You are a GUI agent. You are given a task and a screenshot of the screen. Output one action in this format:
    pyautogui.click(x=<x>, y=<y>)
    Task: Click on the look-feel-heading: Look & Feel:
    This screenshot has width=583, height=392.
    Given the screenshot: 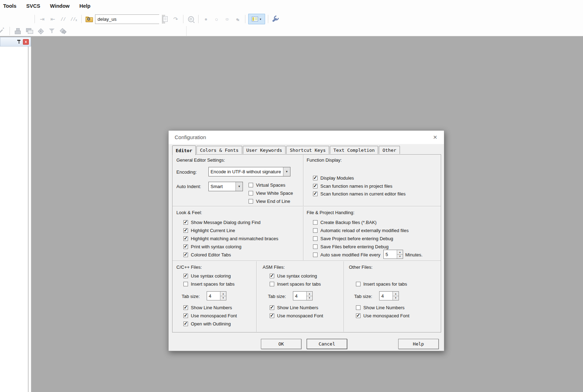 What is the action you would take?
    pyautogui.click(x=189, y=213)
    